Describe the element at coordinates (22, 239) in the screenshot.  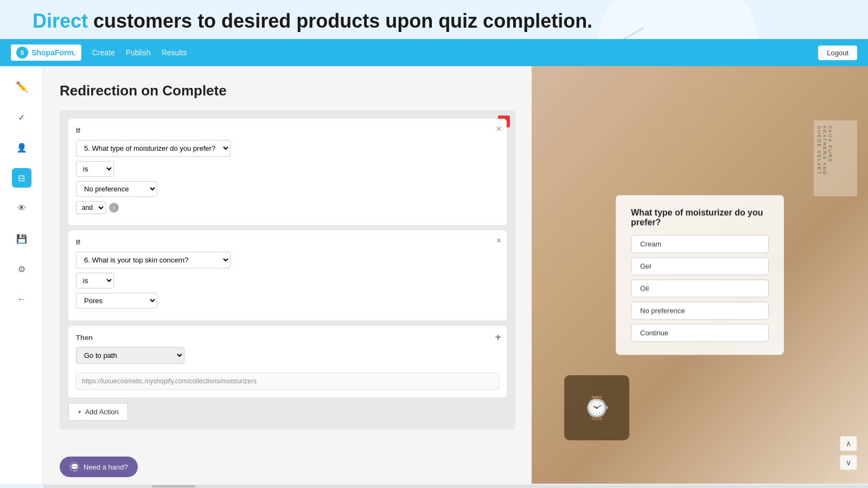
I see `sidebar-item-save: 💾` at that location.